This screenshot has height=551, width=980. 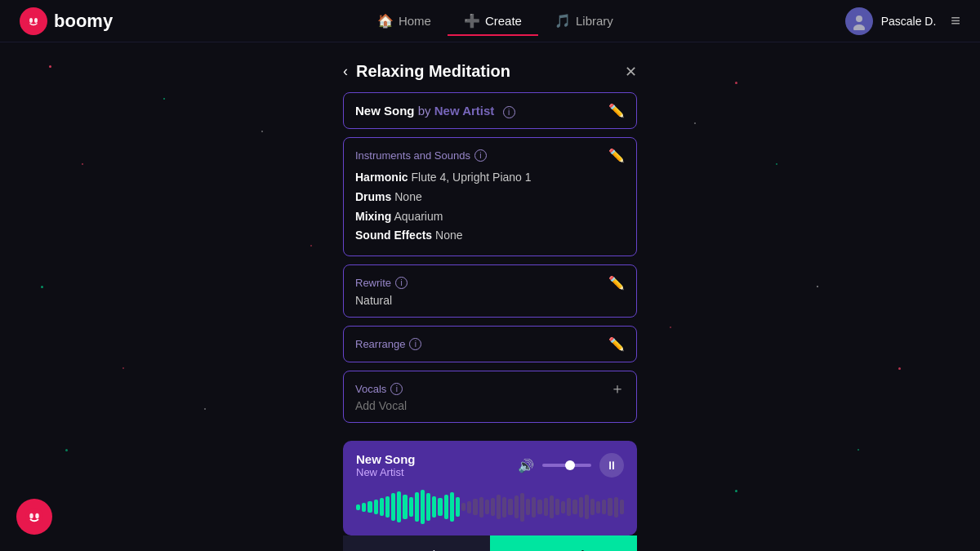 I want to click on rearrange-edit-button: ✏️, so click(x=617, y=344).